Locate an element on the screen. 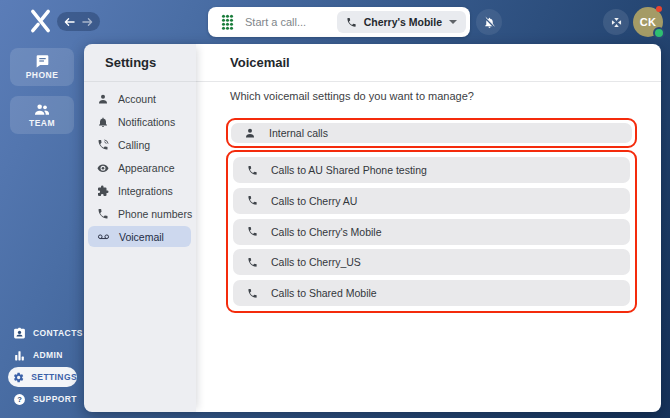 This screenshot has width=670, height=418. voicemail-option-label: Calls to Cherry's Mobile is located at coordinates (326, 232).